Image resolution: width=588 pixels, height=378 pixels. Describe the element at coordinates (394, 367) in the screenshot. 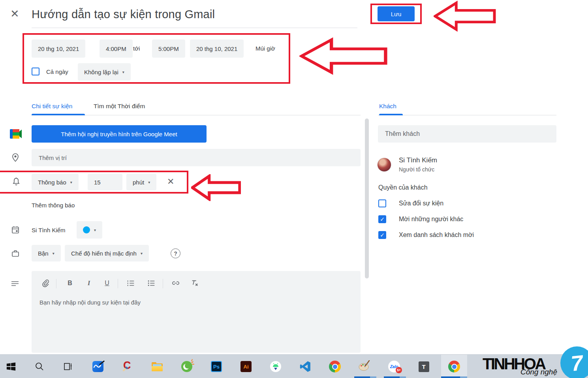

I see `zalo-icon: Zalo 5+` at that location.